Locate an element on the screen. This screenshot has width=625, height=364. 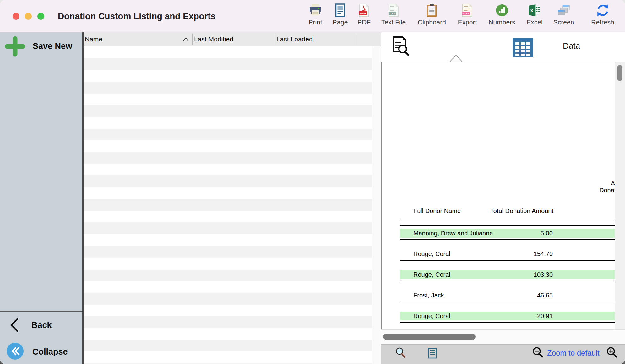
back-label: Back is located at coordinates (41, 325).